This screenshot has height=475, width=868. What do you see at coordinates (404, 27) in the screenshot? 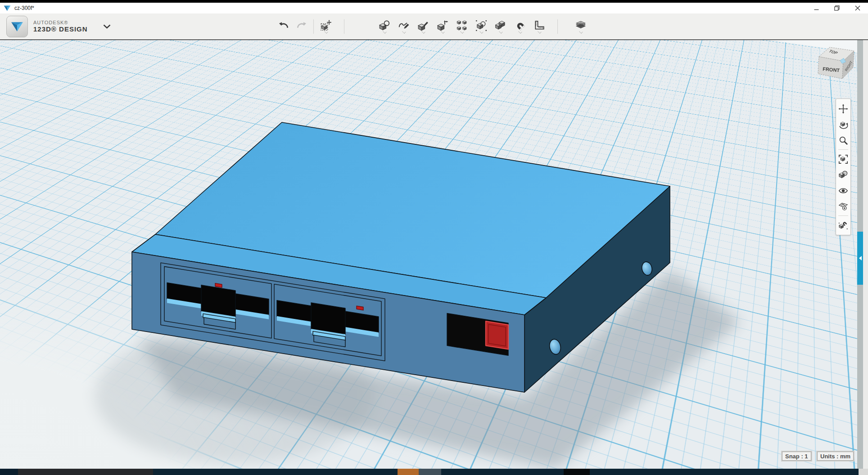
I see `sketch-tool-button` at bounding box center [404, 27].